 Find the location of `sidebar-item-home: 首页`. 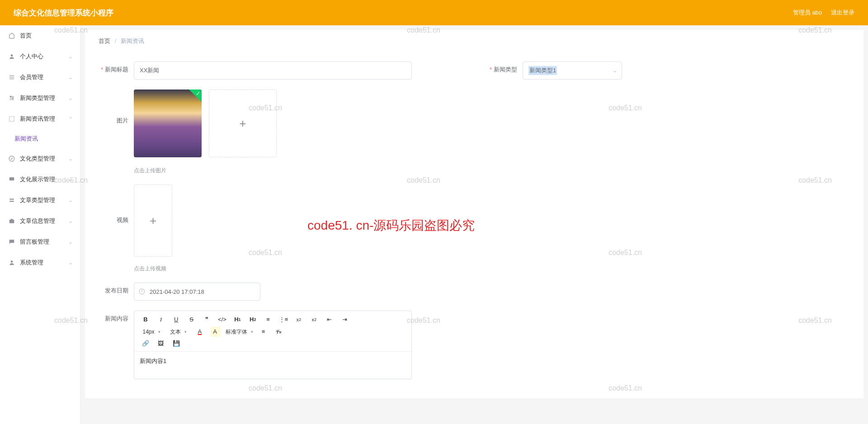

sidebar-item-home: 首页 is located at coordinates (40, 36).